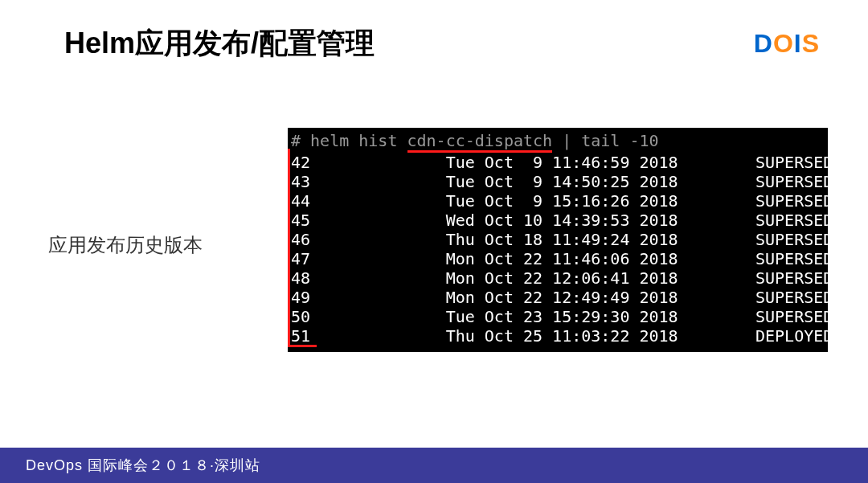  Describe the element at coordinates (481, 141) in the screenshot. I see `cmd-release-name: cdn-cc-dispatch` at that location.